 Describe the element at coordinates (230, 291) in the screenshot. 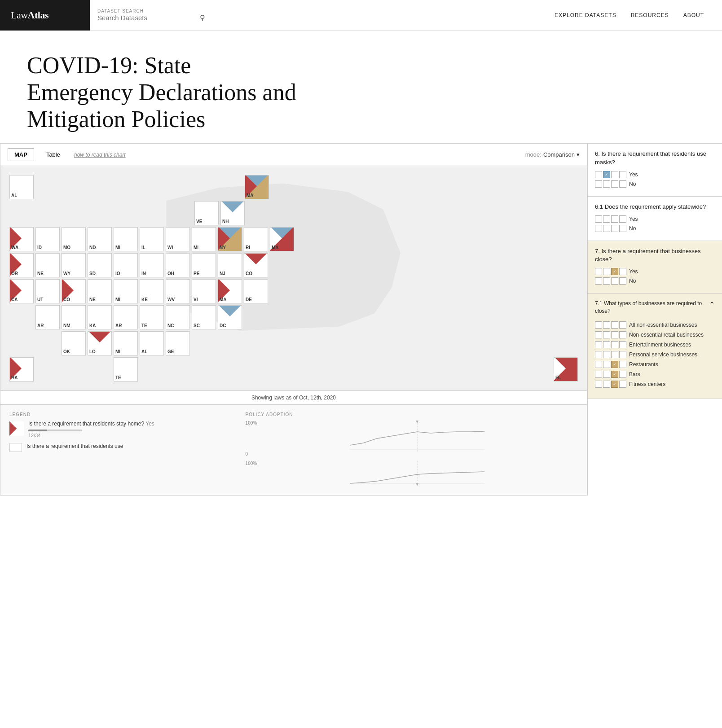

I see `state-MA-r4: MA` at that location.